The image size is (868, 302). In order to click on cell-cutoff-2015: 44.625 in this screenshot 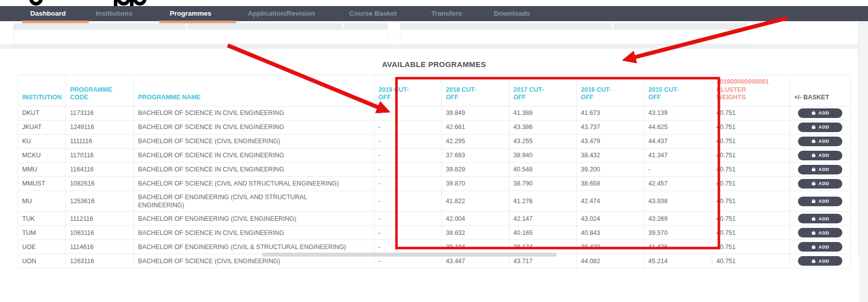, I will do `click(678, 127)`.